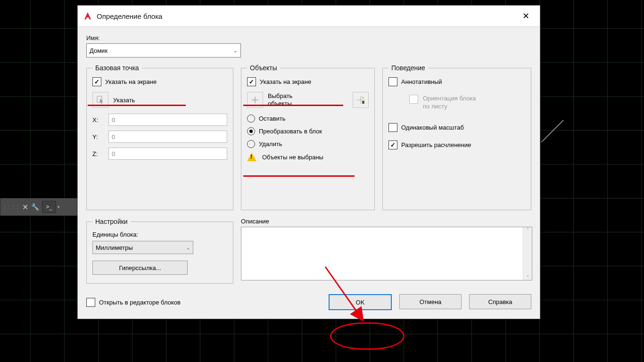  I want to click on y-input, so click(168, 137).